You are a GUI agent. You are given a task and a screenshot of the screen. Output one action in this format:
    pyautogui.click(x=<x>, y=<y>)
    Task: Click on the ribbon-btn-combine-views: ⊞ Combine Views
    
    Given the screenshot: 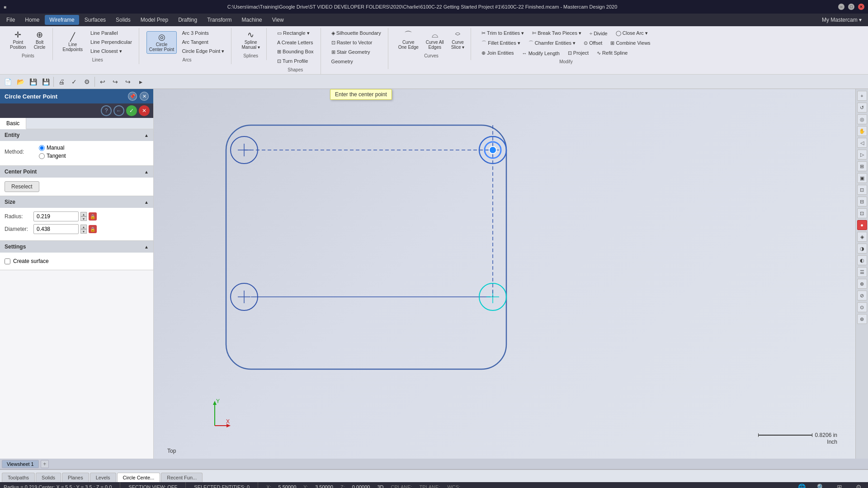 What is the action you would take?
    pyautogui.click(x=630, y=43)
    